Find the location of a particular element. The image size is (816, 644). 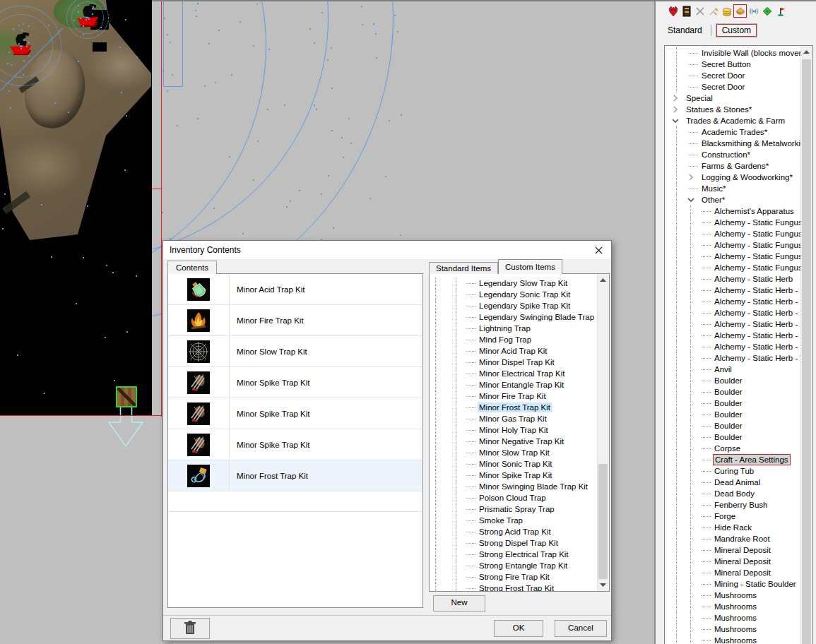

custom-item-row: Mind Fog Trap is located at coordinates (514, 340).